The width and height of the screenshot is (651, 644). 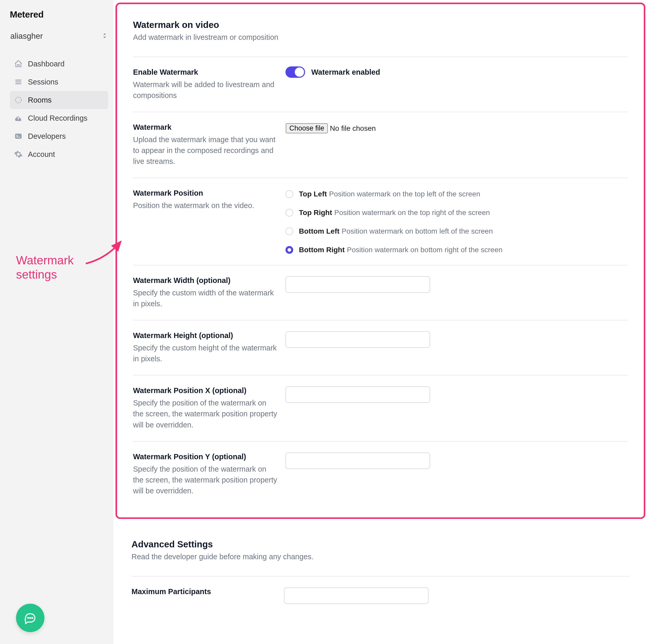 What do you see at coordinates (313, 194) in the screenshot?
I see `radio-label: Top Left` at bounding box center [313, 194].